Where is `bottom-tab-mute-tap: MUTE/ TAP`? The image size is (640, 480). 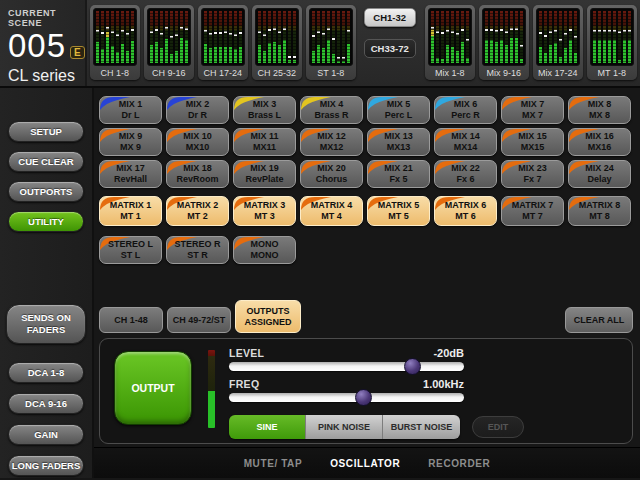
bottom-tab-mute-tap: MUTE/ TAP is located at coordinates (274, 464).